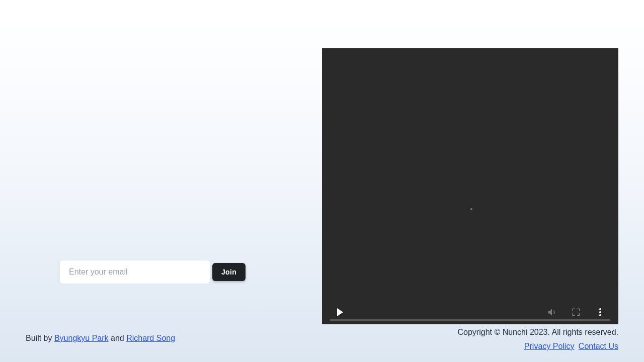 This screenshot has height=362, width=644. Describe the element at coordinates (40, 338) in the screenshot. I see `built-by-prefix: Built by` at that location.